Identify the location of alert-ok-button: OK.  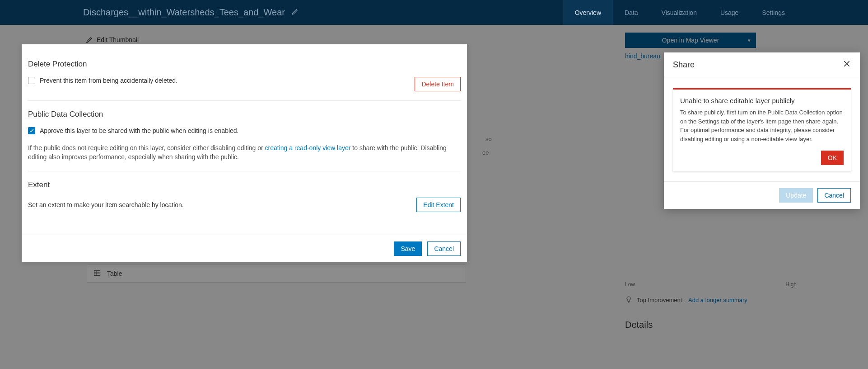
(832, 158).